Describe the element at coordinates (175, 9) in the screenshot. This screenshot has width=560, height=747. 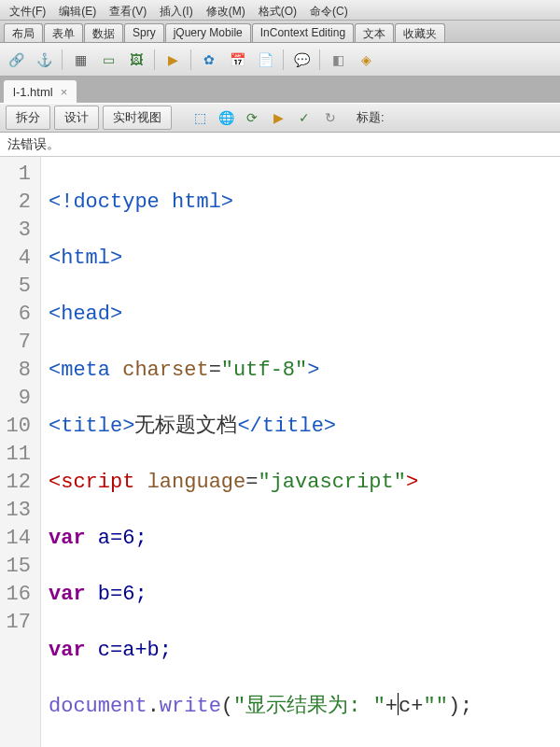
I see `menu-insert: 插入(I)` at that location.